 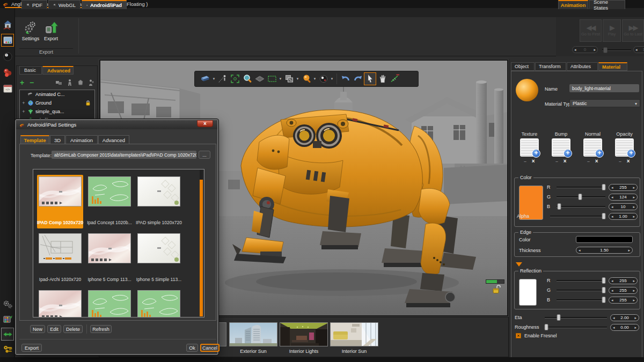 I want to click on undo-icon, so click(x=346, y=79).